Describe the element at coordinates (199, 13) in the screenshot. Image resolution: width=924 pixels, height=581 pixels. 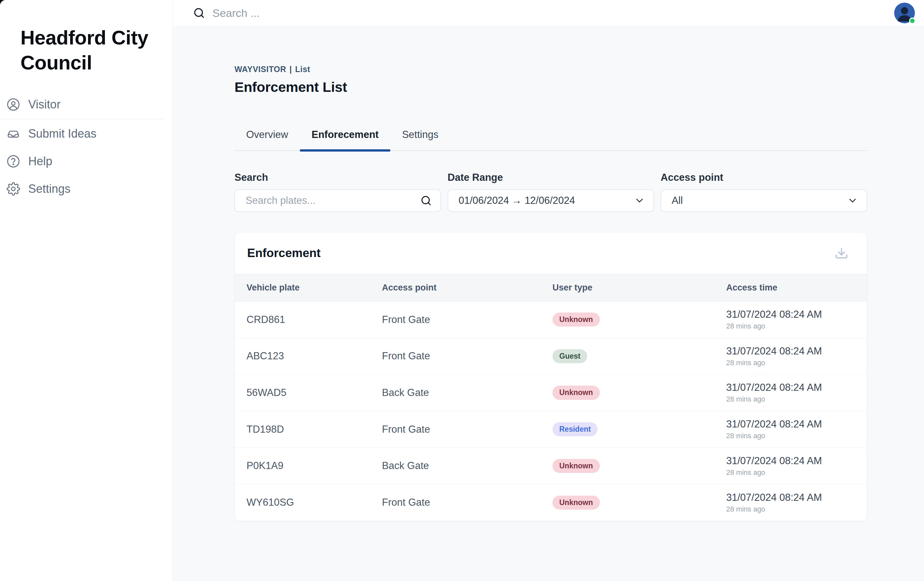
I see `search-icon` at that location.